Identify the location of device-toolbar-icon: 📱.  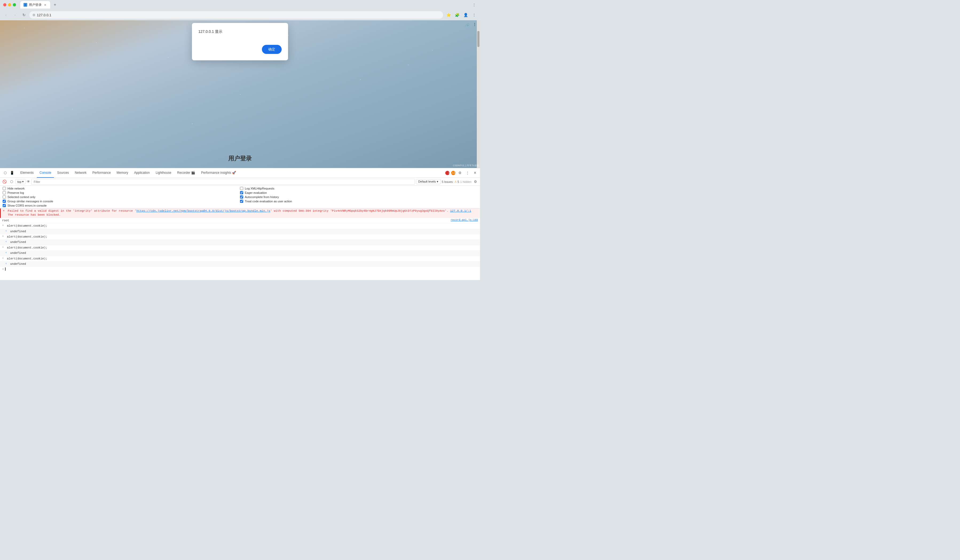
(12, 173).